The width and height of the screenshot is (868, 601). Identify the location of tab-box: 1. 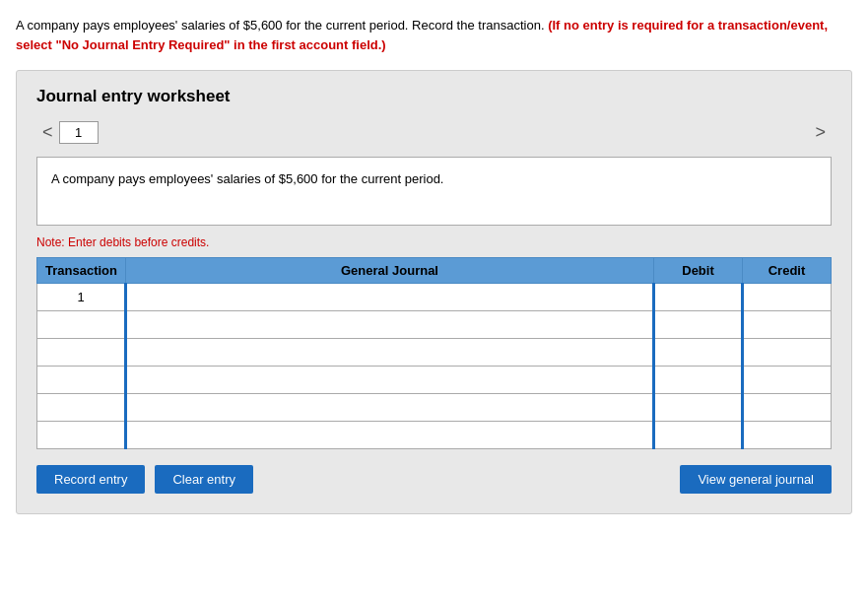
(79, 132).